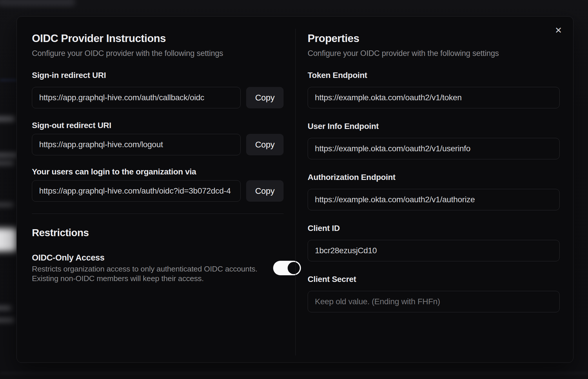 Image resolution: width=588 pixels, height=379 pixels. I want to click on copy-sign-in-uri-button: Copy, so click(265, 98).